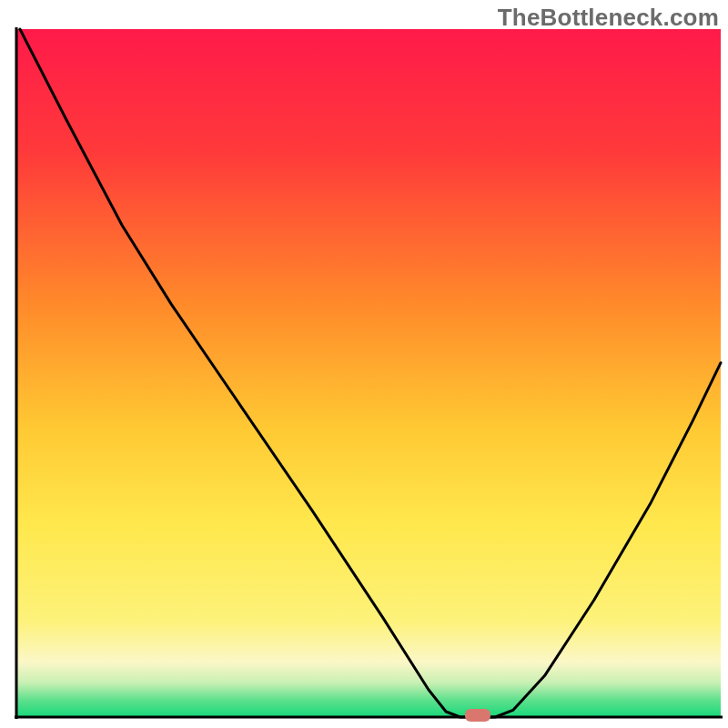  What do you see at coordinates (478, 715) in the screenshot?
I see `optimal-marker` at bounding box center [478, 715].